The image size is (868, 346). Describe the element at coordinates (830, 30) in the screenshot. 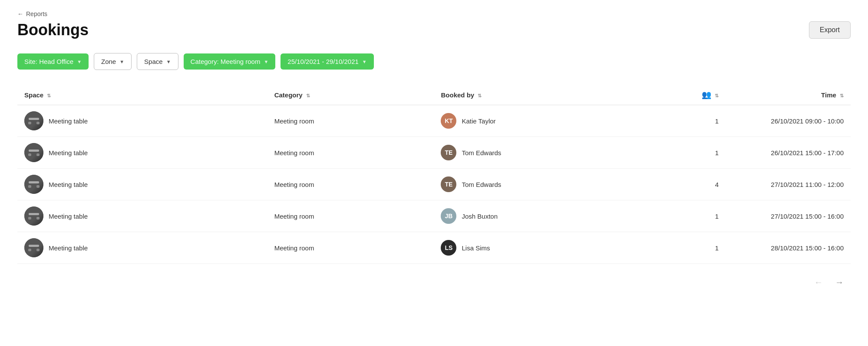

I see `export-button: Export` at that location.